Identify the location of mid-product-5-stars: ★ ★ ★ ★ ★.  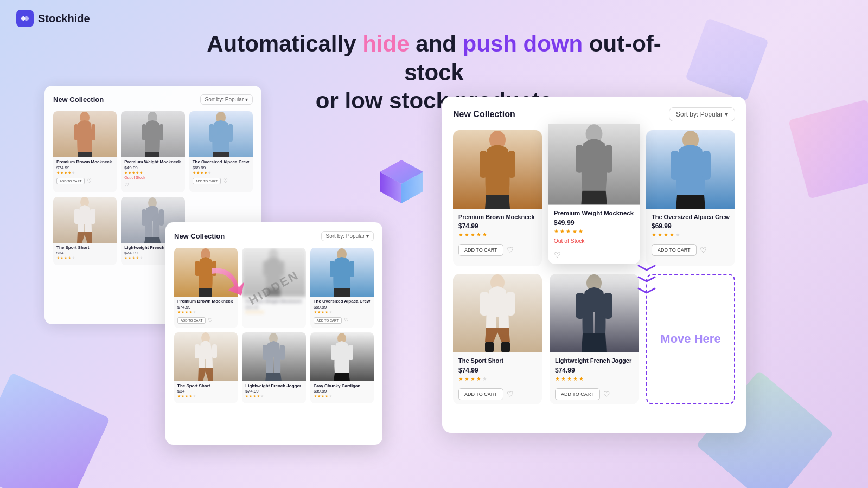
(273, 396).